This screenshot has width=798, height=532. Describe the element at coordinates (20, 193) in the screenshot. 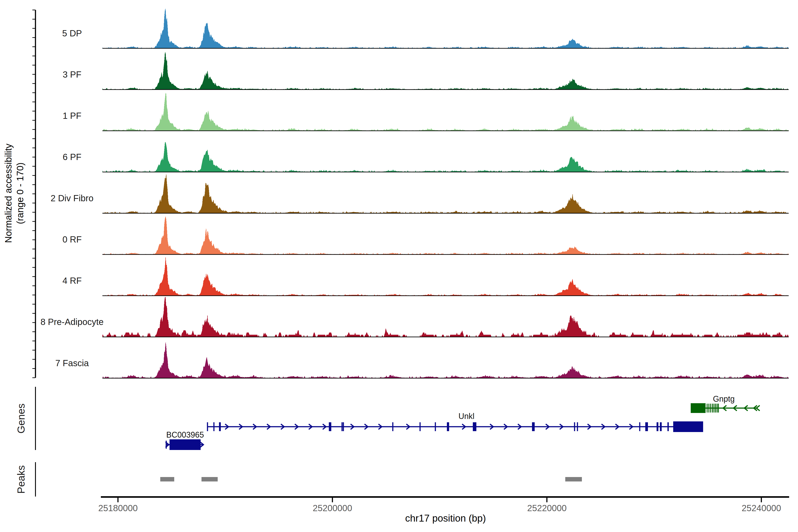

I see `y-axis-title-line2: (range 0 - 170)` at that location.